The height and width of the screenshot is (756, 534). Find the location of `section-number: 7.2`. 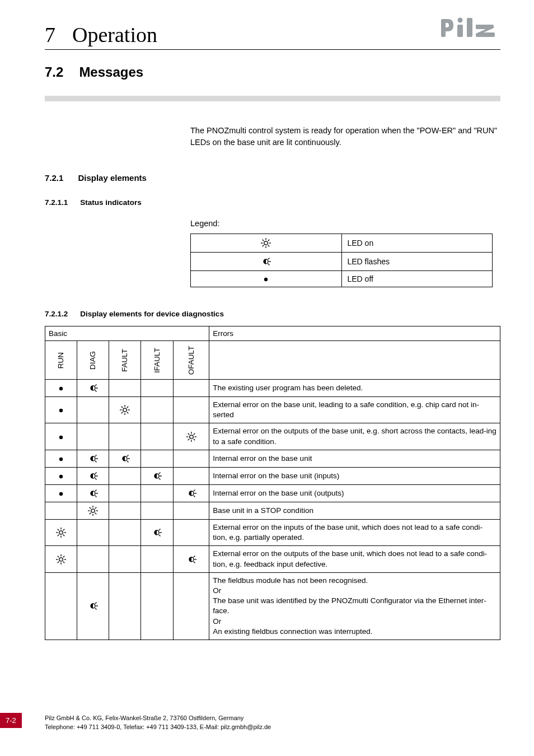

section-number: 7.2 is located at coordinates (54, 72).